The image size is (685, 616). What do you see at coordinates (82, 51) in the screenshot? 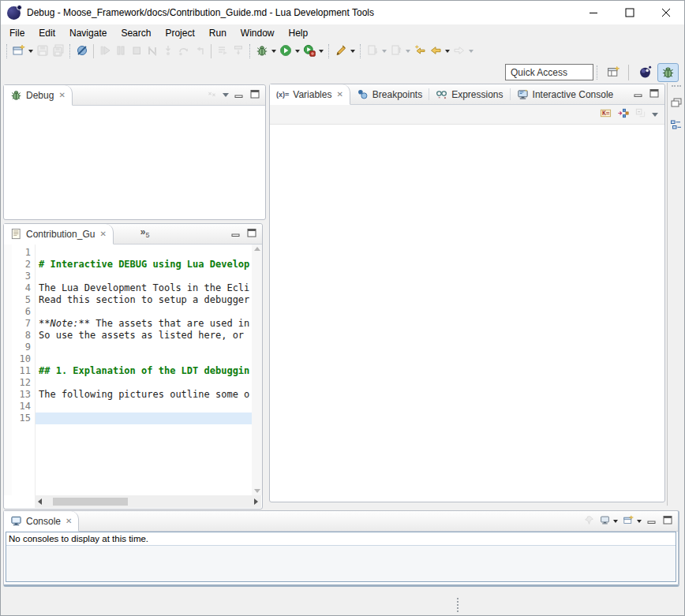
I see `skip-all-breakpoints-button` at bounding box center [82, 51].